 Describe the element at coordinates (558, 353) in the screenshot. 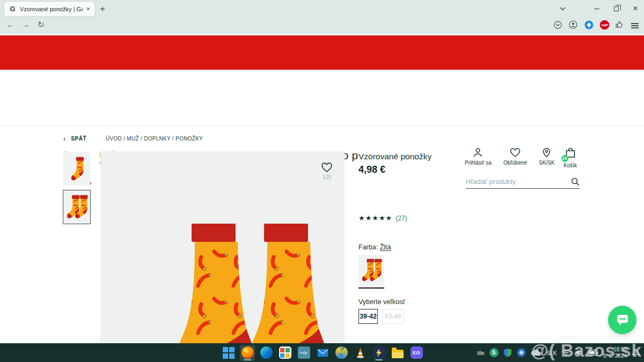

I see `system-tray: tile S SLK 18:53 9. 8. 2024` at that location.